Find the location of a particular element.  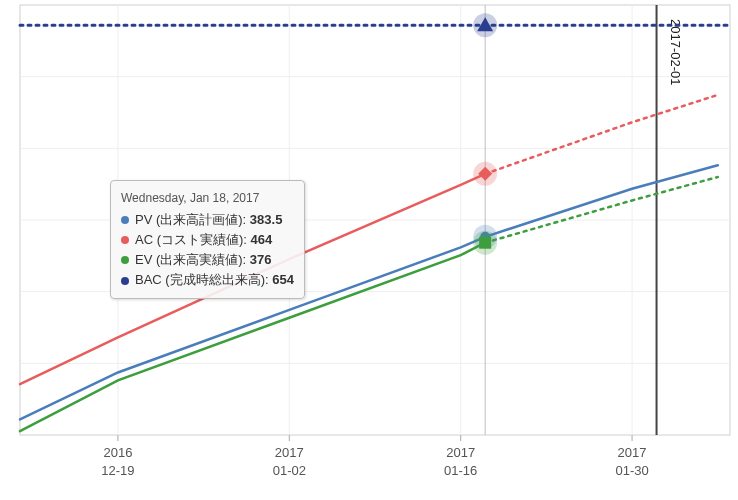

ev-projection is located at coordinates (602, 210).